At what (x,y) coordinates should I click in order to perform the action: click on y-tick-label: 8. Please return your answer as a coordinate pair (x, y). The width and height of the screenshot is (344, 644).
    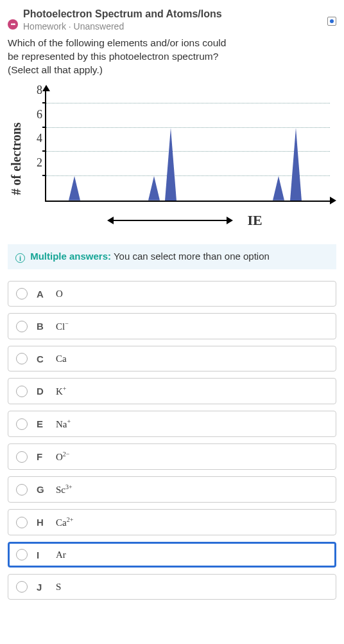
    Looking at the image, I should click on (41, 90).